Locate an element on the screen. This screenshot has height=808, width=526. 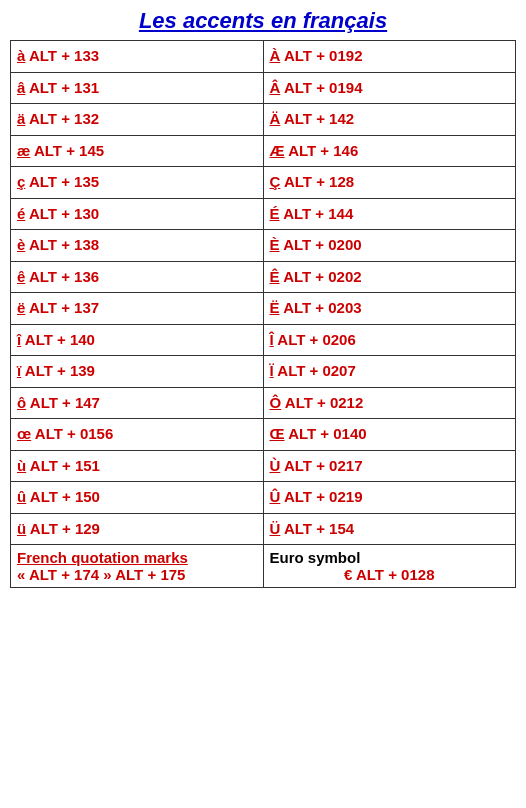
accent-cell: æ ALT + 145 is located at coordinates (138, 151).